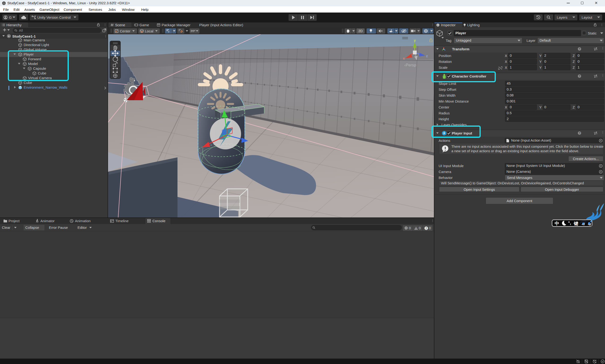 This screenshot has width=605, height=364. Describe the element at coordinates (169, 32) in the screenshot. I see `svg-text: Y` at that location.